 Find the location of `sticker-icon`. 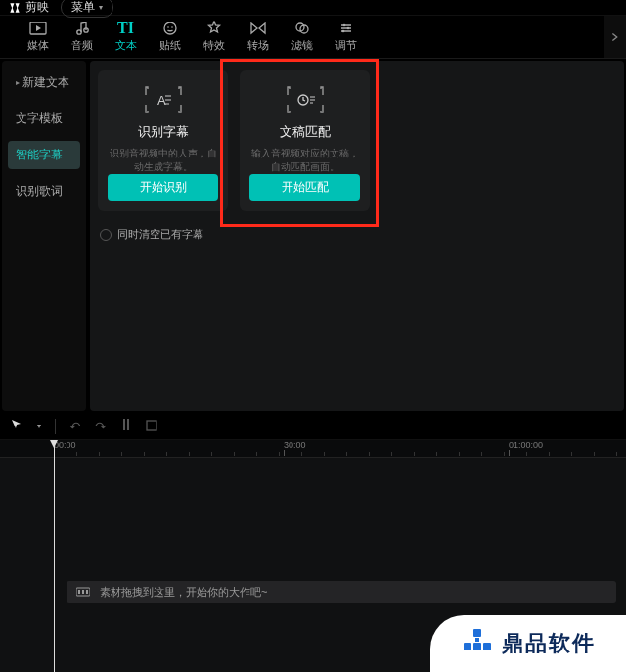

sticker-icon is located at coordinates (170, 28).